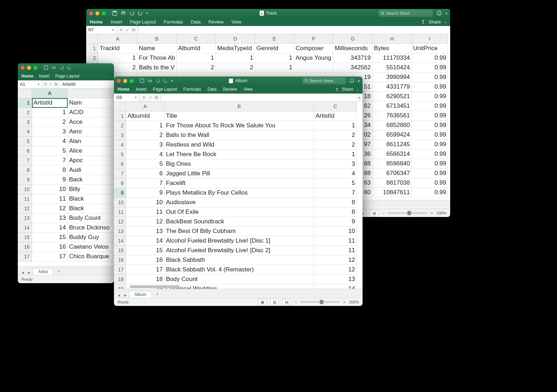 The height and width of the screenshot is (392, 557). What do you see at coordinates (353, 68) in the screenshot?
I see `cell: 342562` at bounding box center [353, 68].